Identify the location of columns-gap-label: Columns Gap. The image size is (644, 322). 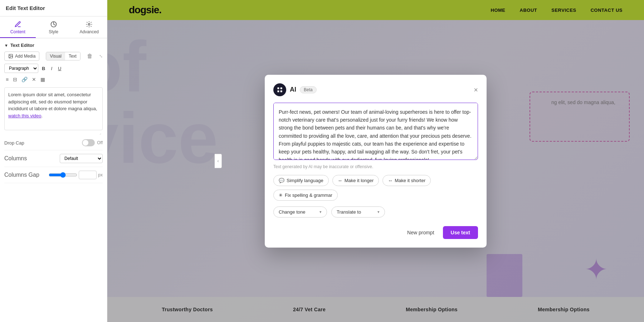
(22, 175).